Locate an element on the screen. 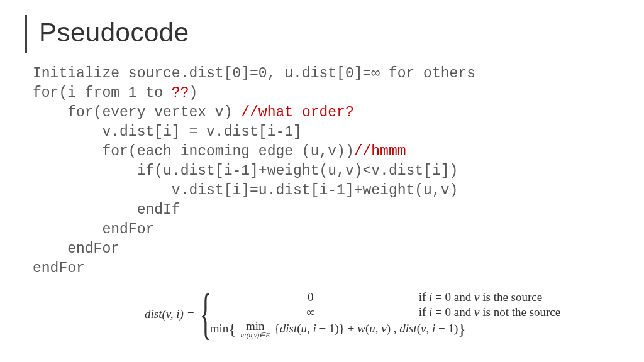 The height and width of the screenshot is (362, 644). code-line-10: endFor is located at coordinates (76, 249).